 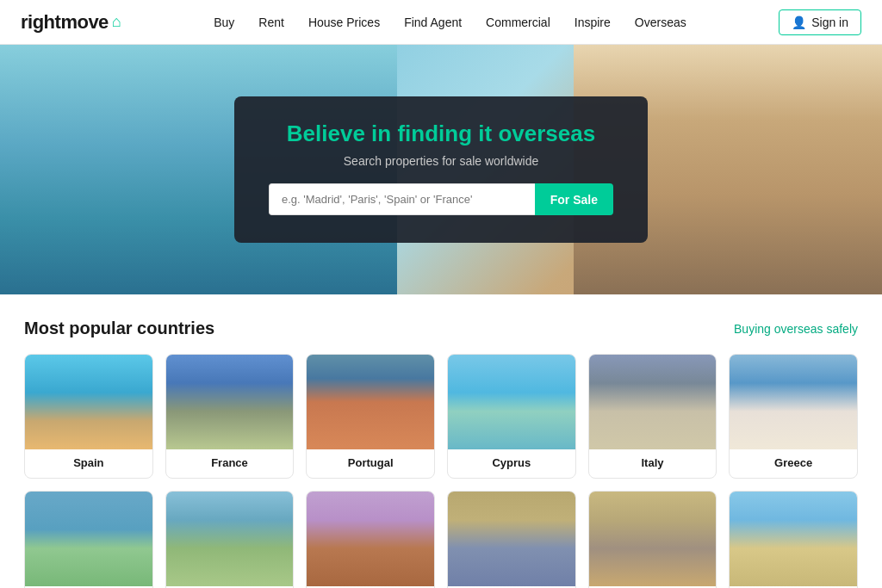 I want to click on country-card-thailand: Thailand, so click(x=793, y=539).